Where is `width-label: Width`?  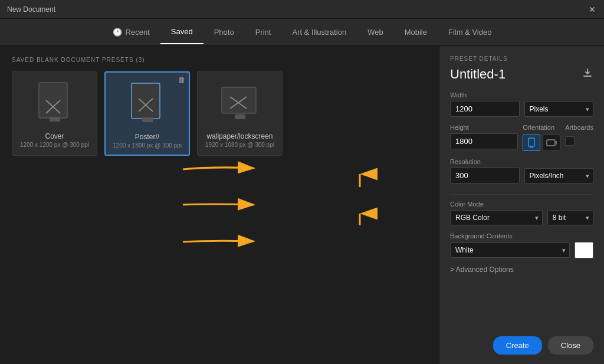 width-label: Width is located at coordinates (485, 95).